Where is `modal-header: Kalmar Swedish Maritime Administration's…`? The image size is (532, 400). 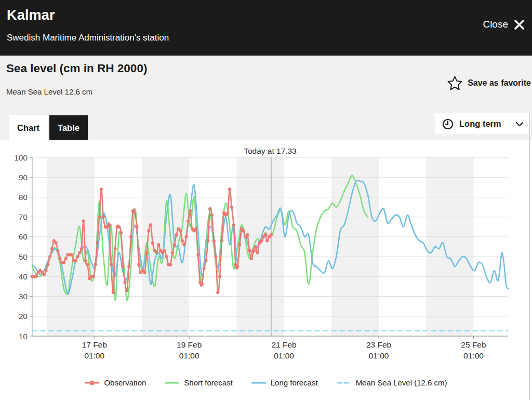
modal-header: Kalmar Swedish Maritime Administration's… is located at coordinates (266, 28).